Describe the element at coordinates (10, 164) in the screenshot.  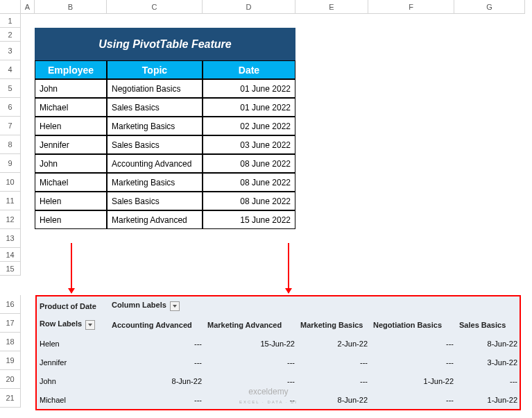
I see `row-header: 9` at that location.